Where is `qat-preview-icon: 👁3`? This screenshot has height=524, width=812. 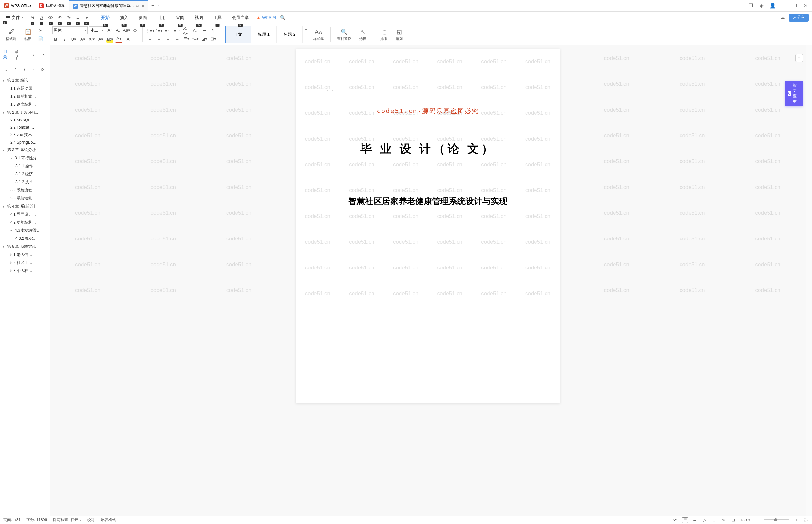 qat-preview-icon: 👁3 is located at coordinates (50, 18).